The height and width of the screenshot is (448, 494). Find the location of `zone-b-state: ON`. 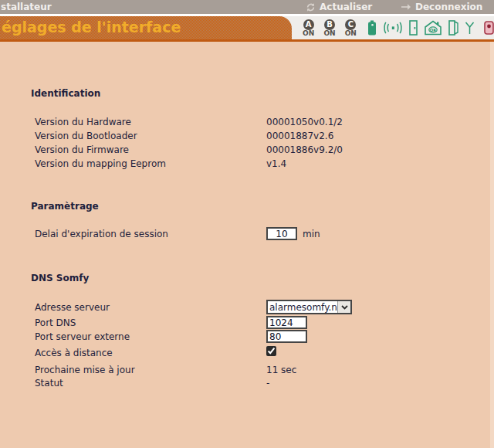

zone-b-state: ON is located at coordinates (329, 34).